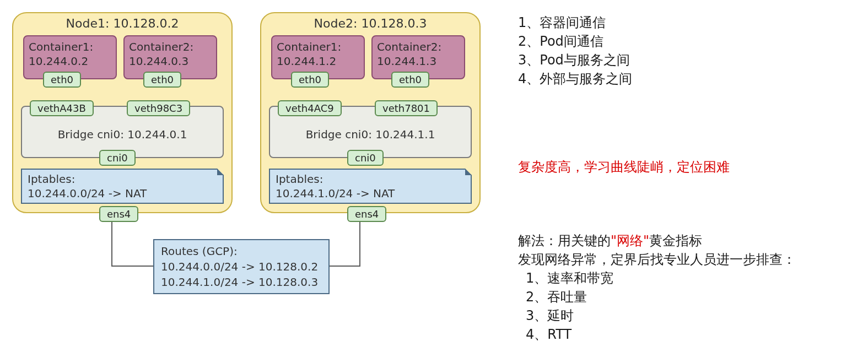 Image resolution: width=868 pixels, height=352 pixels. Describe the element at coordinates (310, 108) in the screenshot. I see `veth-chip: veth4AC9` at that location.